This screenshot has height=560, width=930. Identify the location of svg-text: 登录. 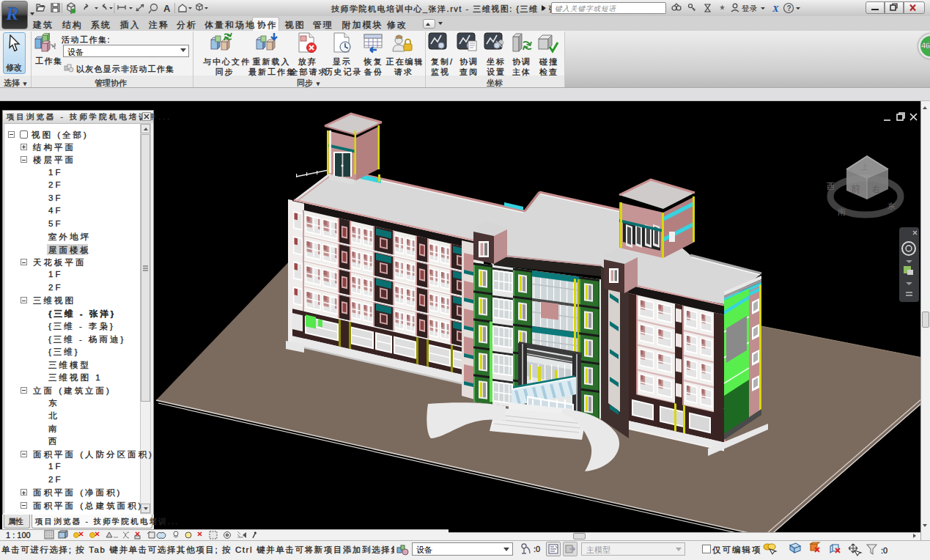
(750, 8).